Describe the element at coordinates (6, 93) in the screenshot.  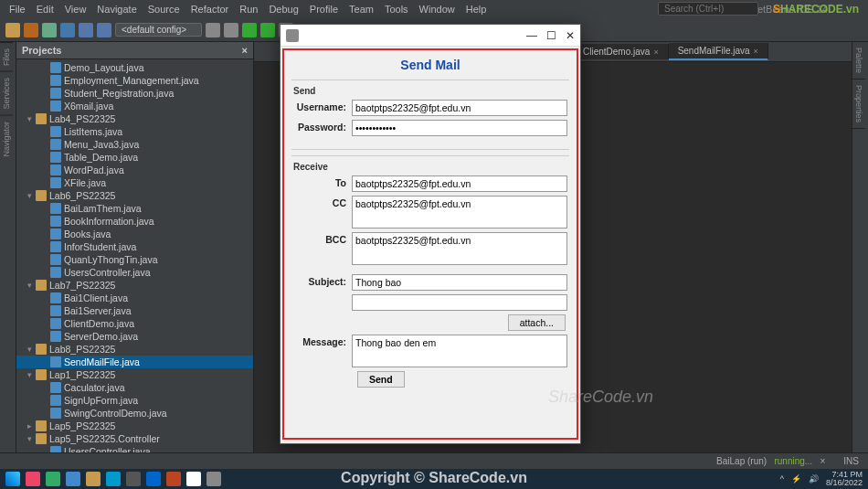
I see `services-tab: Services` at that location.